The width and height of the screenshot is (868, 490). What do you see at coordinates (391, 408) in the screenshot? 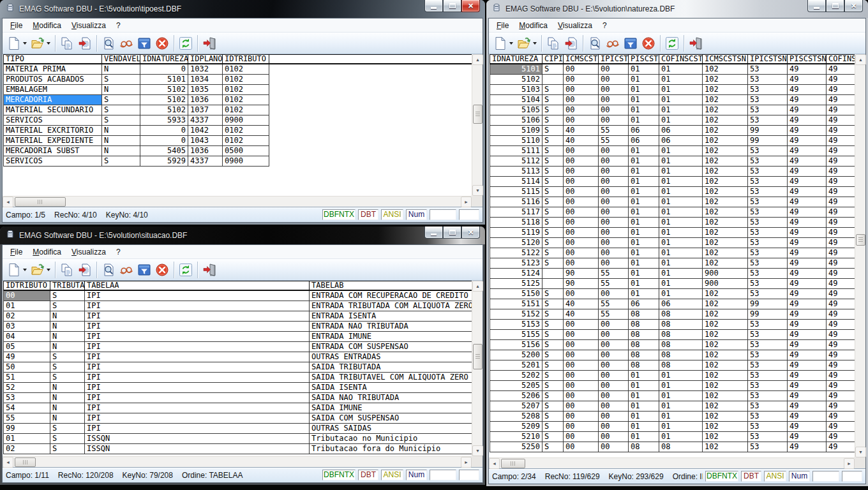
I see `table-cell: SAIDA IMUNE` at bounding box center [391, 408].